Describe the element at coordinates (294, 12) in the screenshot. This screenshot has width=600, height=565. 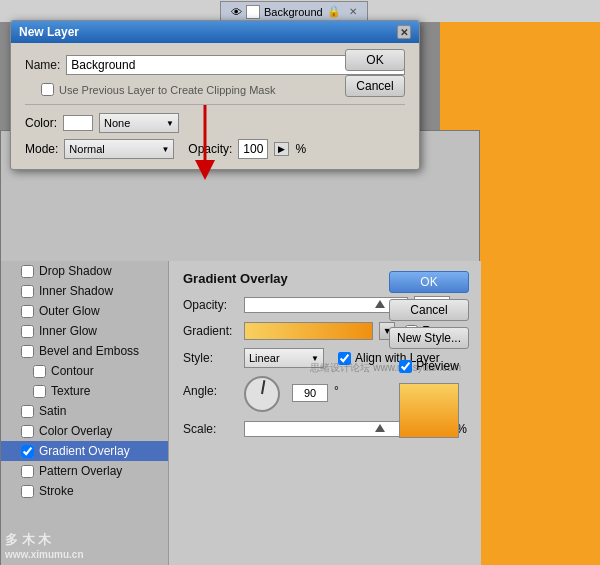
I see `tab-label: Background` at that location.